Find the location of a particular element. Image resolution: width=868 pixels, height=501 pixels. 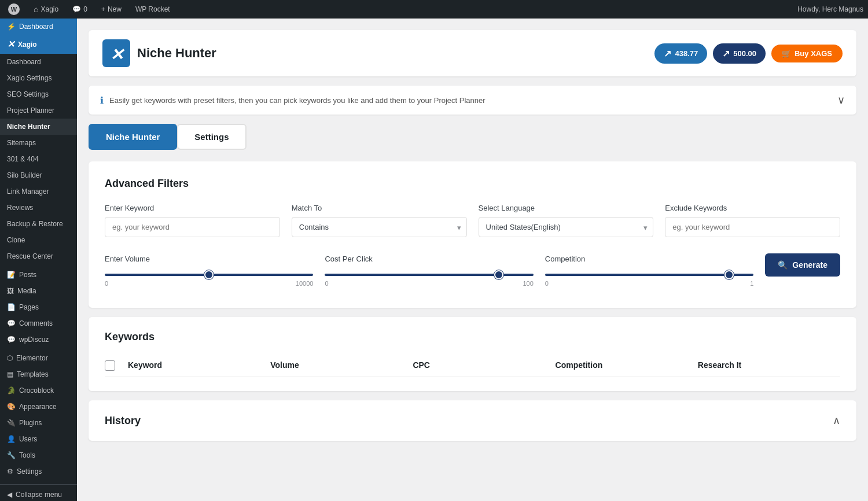

admin-bar-new: + New is located at coordinates (111, 9).